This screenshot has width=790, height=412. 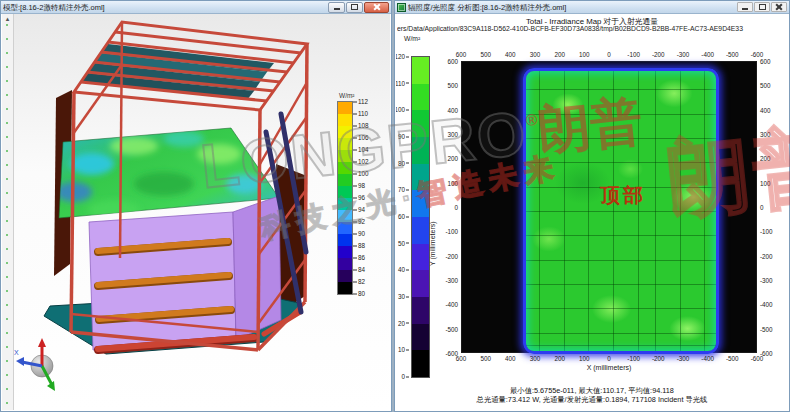 I want to click on model-tree-strip: ▴, so click(x=8, y=212).